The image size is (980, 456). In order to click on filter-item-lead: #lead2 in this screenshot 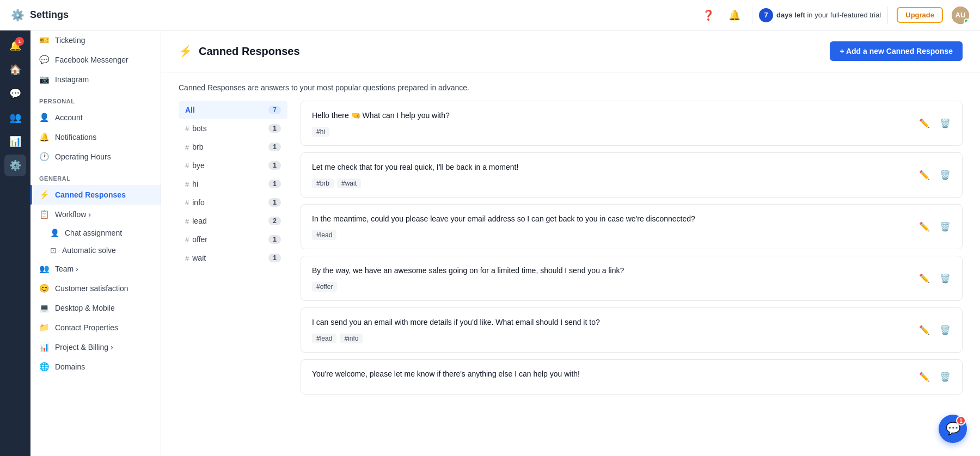, I will do `click(233, 221)`.